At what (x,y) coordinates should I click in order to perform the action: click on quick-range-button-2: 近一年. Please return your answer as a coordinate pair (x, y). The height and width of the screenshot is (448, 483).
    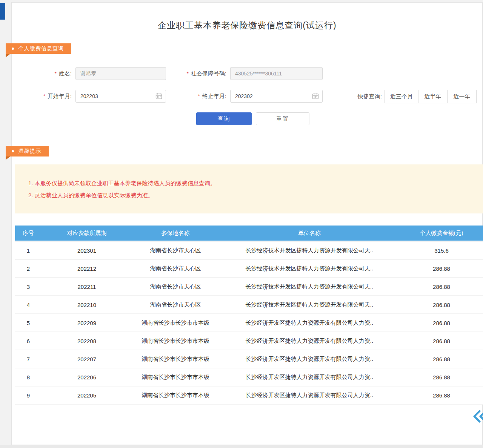
    Looking at the image, I should click on (462, 97).